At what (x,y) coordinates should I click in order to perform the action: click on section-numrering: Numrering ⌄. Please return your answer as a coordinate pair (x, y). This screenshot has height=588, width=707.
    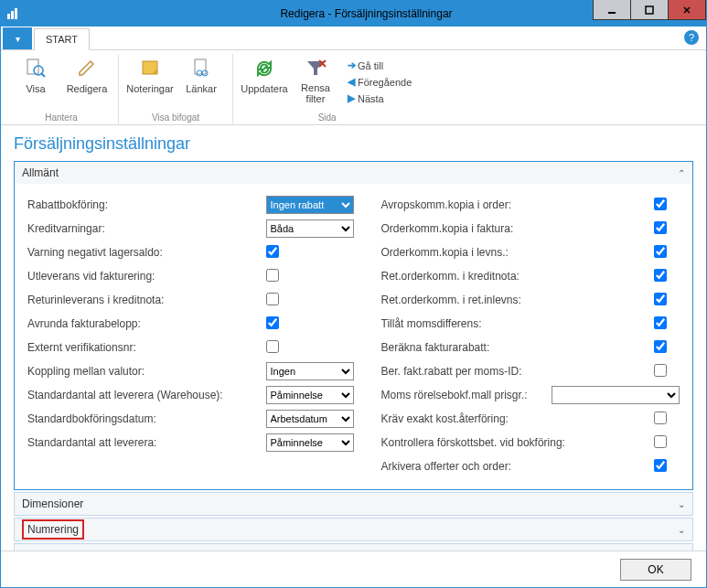
    Looking at the image, I should click on (353, 529).